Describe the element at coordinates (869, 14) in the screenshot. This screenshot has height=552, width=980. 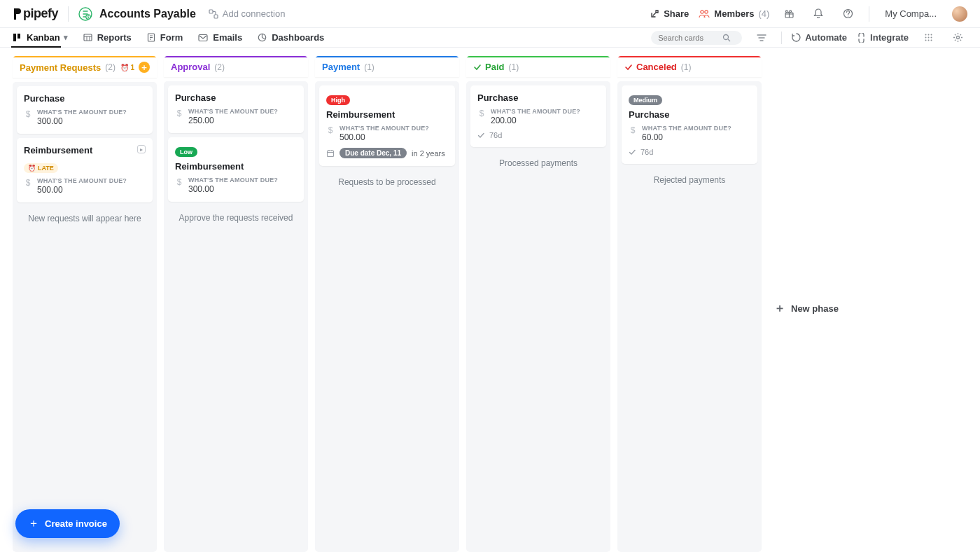
I see `divider` at that location.